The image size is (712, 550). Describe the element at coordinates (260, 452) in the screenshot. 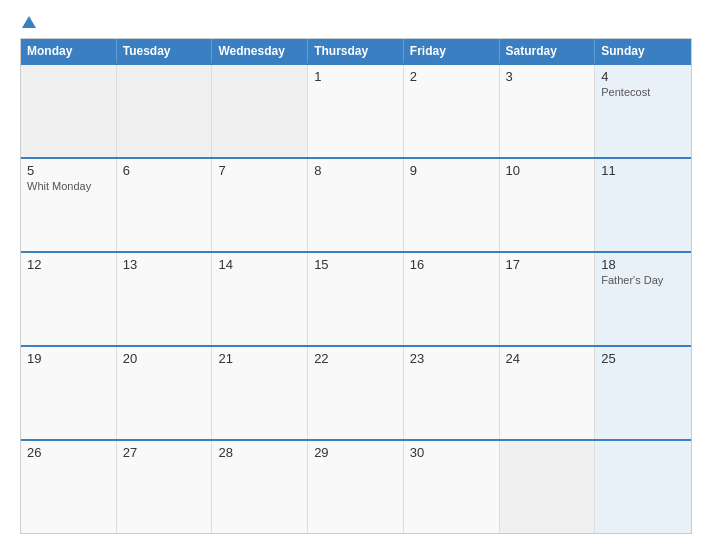

I see `day-number: 28` at that location.